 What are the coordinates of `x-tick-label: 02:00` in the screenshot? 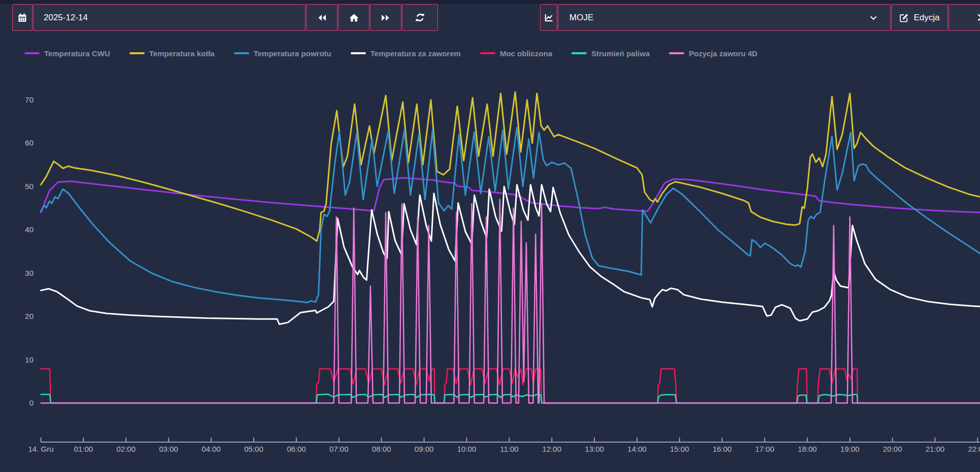 It's located at (126, 449).